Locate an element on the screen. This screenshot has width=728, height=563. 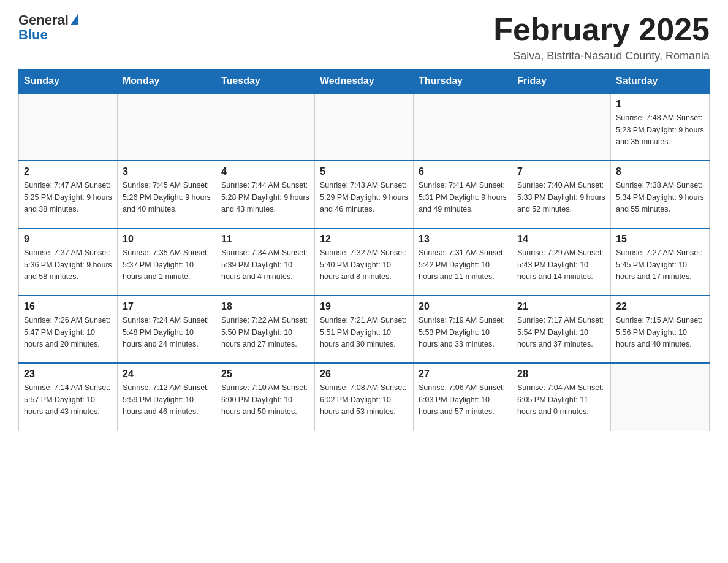
calendar-cell: 25Sunrise: 7:10 AM Sunset: 6:00 PM Dayli… is located at coordinates (266, 397).